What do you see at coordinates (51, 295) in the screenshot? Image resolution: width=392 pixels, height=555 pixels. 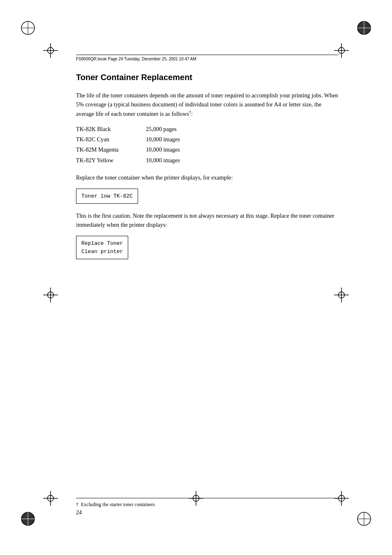 I see `reg-mark-left-mid` at bounding box center [51, 295].